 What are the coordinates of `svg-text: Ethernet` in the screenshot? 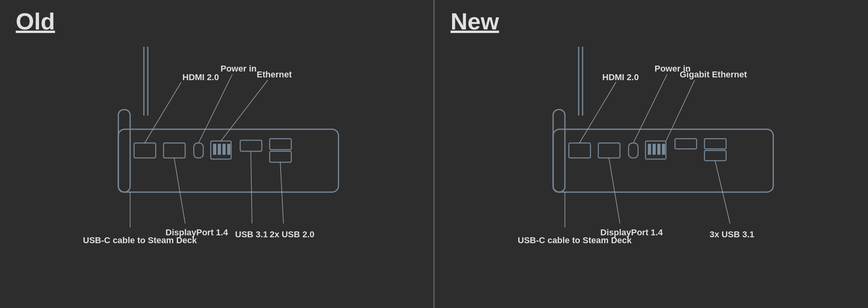 It's located at (274, 75).